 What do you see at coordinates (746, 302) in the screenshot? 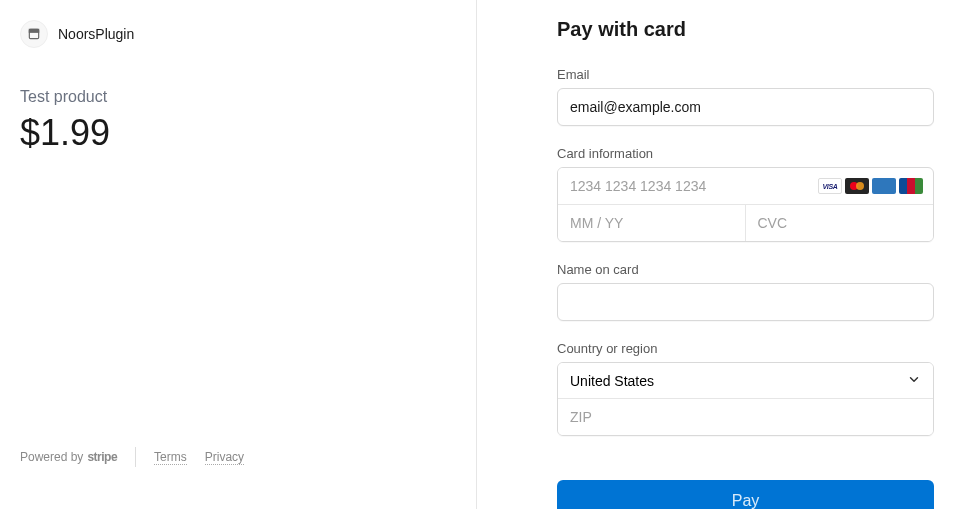
I see `name-on-card-input` at bounding box center [746, 302].